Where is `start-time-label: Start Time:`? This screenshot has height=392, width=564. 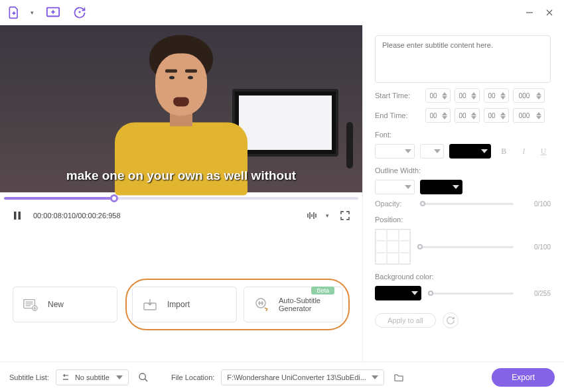
start-time-label: Start Time: is located at coordinates (398, 96).